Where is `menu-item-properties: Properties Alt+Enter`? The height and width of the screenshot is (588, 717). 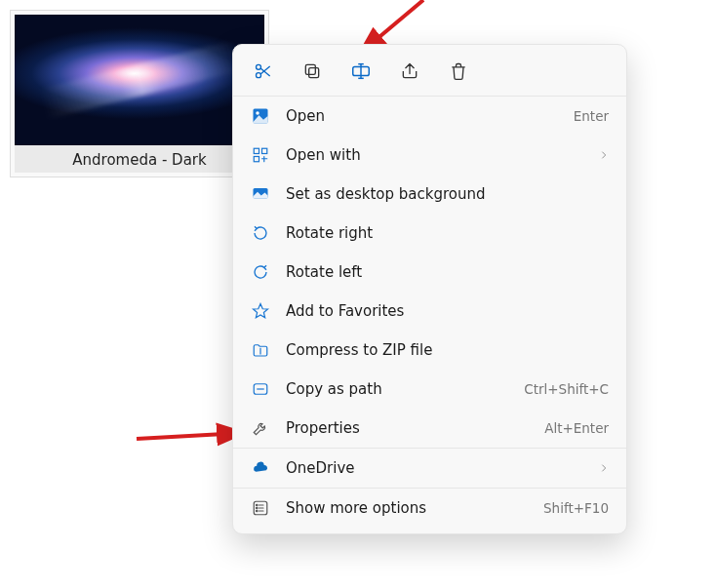
menu-item-properties: Properties Alt+Enter is located at coordinates (429, 428).